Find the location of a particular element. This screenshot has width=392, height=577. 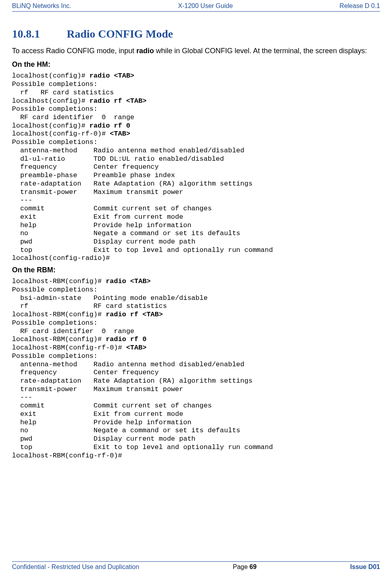

term-line: localhost(config-radio)# is located at coordinates (61, 258).